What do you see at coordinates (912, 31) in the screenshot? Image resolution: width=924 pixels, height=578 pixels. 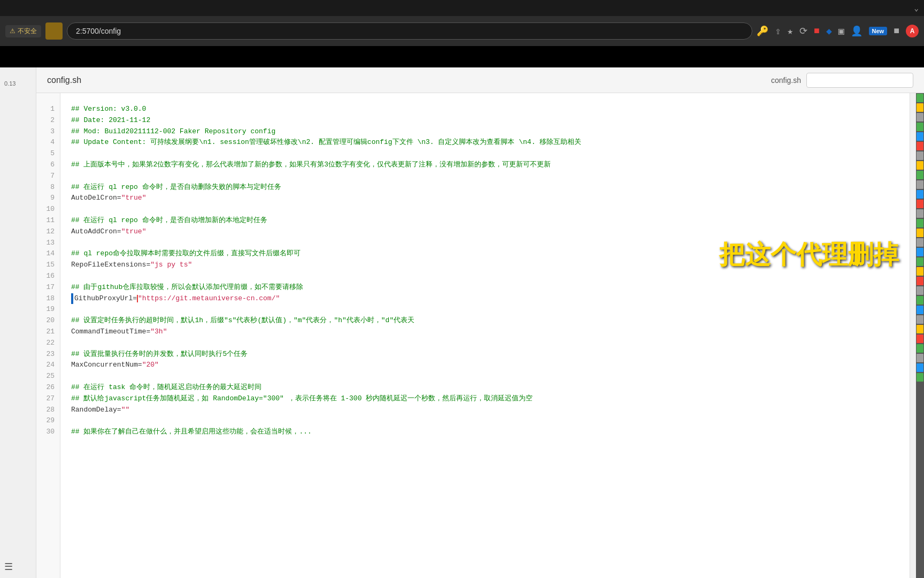 I see `user-avatar: A` at bounding box center [912, 31].